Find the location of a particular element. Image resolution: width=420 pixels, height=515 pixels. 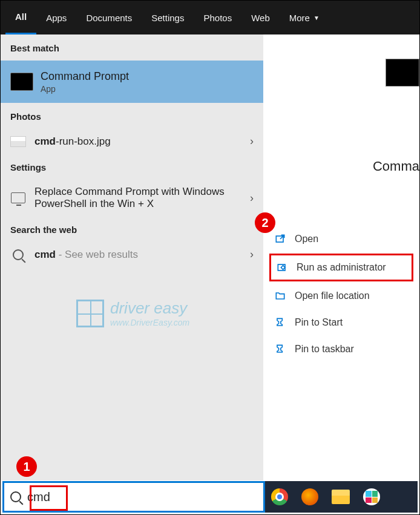

tab-web: Web is located at coordinates (260, 18).